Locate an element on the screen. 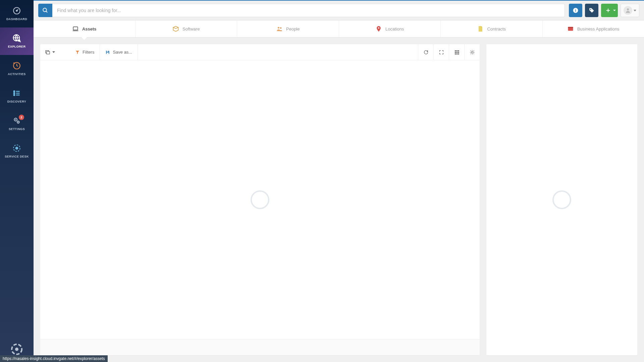 This screenshot has width=644, height=362. tab-software: Software is located at coordinates (186, 29).